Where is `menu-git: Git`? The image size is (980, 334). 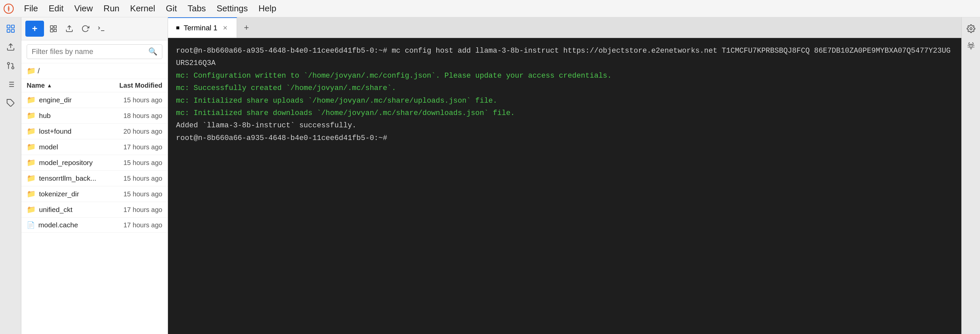
menu-git: Git is located at coordinates (171, 8).